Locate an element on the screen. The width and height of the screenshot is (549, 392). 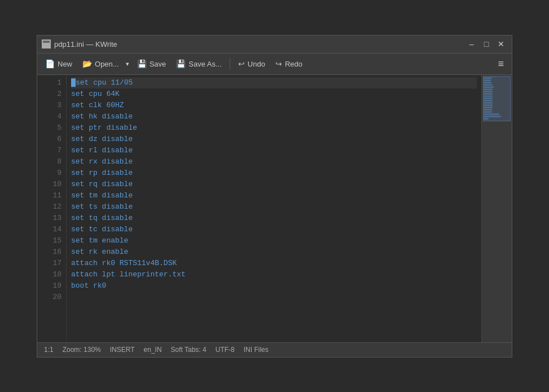
code-line: set dz disable is located at coordinates (274, 139).